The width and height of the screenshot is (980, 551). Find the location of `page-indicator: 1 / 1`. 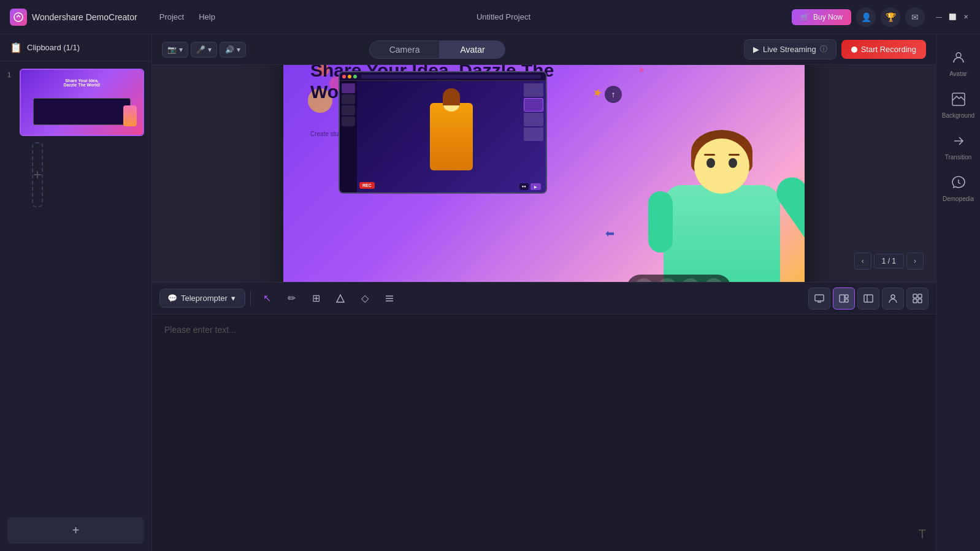

page-indicator: 1 / 1 is located at coordinates (889, 261).